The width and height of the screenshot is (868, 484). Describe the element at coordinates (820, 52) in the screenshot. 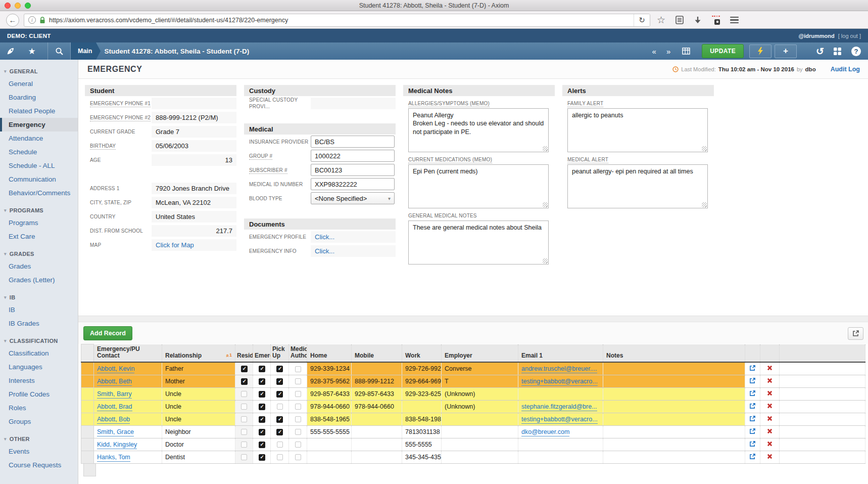

I see `history-button: ↺` at that location.